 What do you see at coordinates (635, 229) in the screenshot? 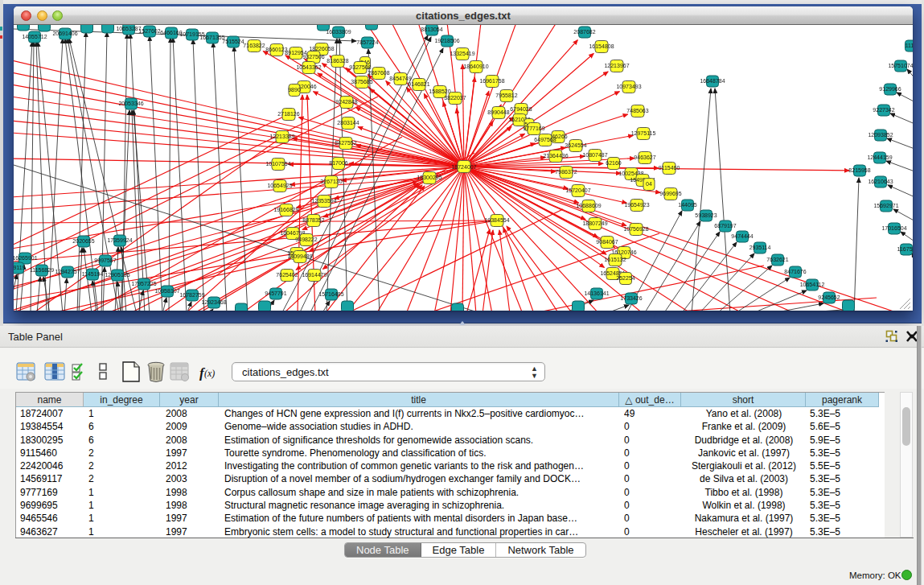
I see `svg-text: 10756928` at bounding box center [635, 229].